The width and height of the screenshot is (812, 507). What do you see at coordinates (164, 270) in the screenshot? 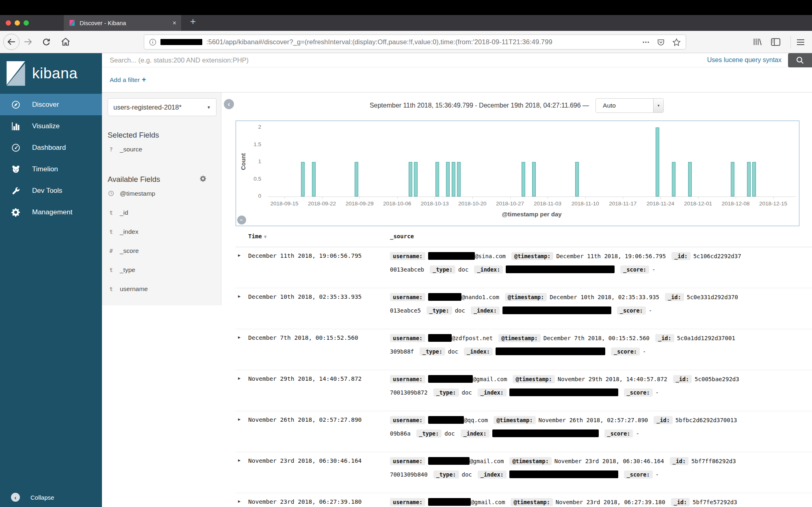
I see `field-item--type: t_type` at bounding box center [164, 270].